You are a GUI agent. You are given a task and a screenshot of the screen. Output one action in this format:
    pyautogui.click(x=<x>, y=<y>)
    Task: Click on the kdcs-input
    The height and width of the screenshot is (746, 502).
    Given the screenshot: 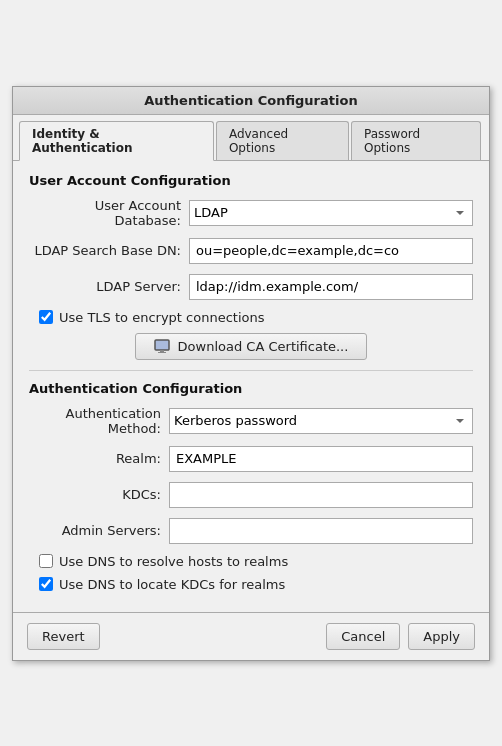 What is the action you would take?
    pyautogui.click(x=321, y=495)
    